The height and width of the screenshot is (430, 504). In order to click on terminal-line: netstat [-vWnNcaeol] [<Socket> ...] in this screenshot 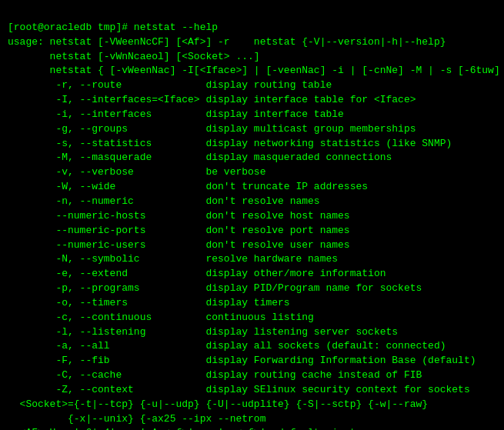, I will do `click(252, 57)`.